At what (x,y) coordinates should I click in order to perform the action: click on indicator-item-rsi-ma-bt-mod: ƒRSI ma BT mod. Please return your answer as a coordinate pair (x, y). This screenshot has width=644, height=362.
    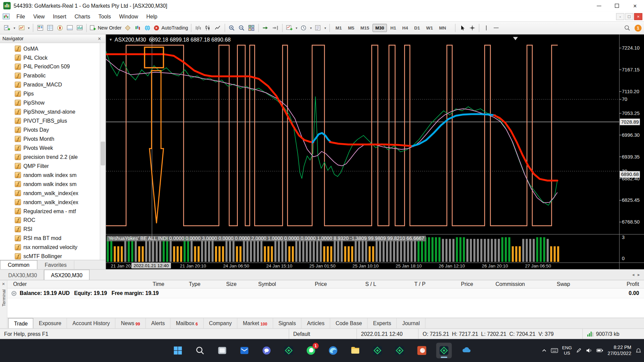
    Looking at the image, I should click on (50, 238).